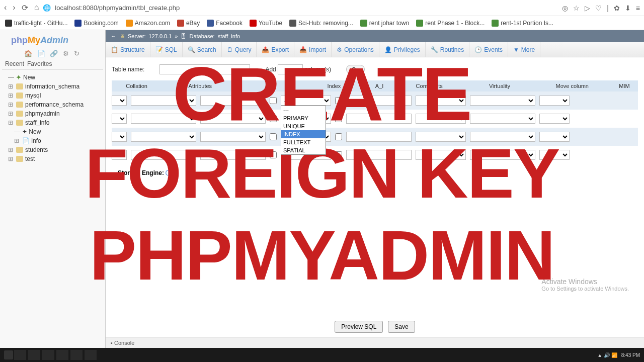 The height and width of the screenshot is (362, 644). What do you see at coordinates (148, 23) in the screenshot?
I see `bookmark-item: Amazon.com` at bounding box center [148, 23].